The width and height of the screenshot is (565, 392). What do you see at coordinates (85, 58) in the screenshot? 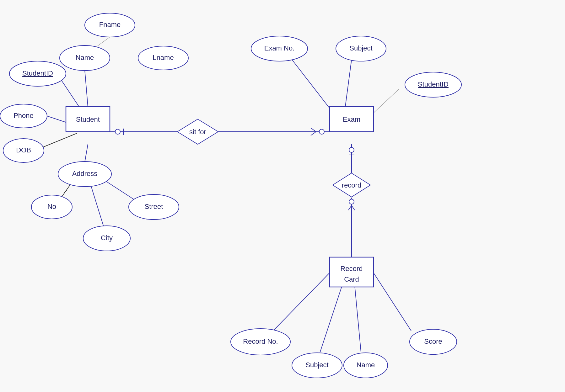
I see `attr-name-label: Name` at bounding box center [85, 58].